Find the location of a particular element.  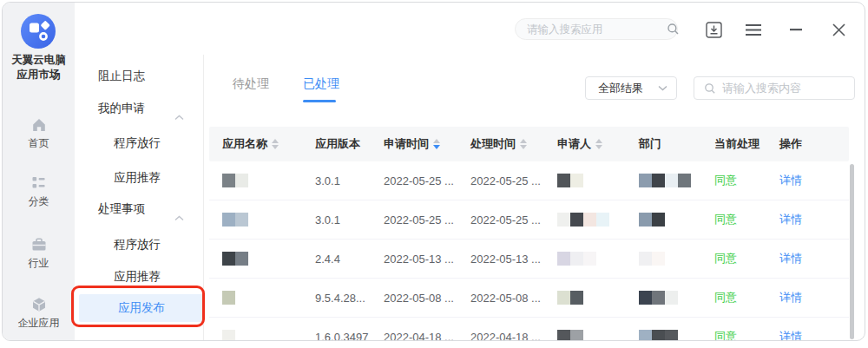

menu-item-label: 程序放行 is located at coordinates (137, 142).